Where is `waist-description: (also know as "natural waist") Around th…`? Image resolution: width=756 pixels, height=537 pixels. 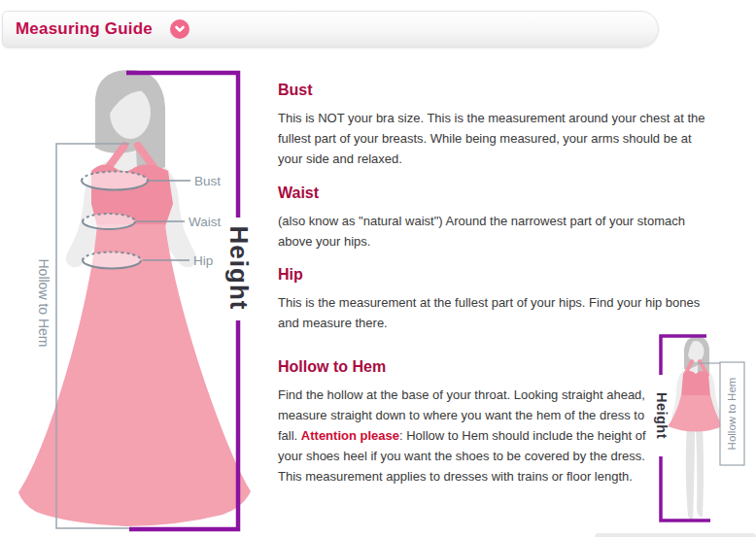
waist-description: (also know as "natural waist") Around th… is located at coordinates (493, 231).